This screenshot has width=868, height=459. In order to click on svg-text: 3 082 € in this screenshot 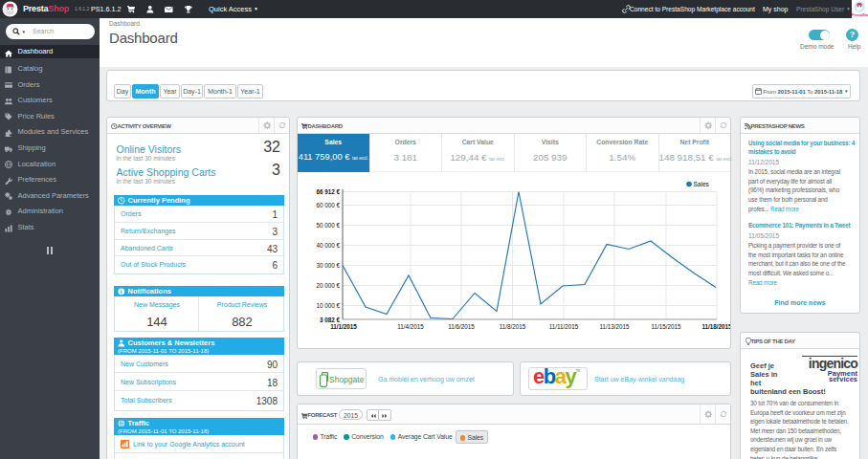, I will do `click(330, 319)`.